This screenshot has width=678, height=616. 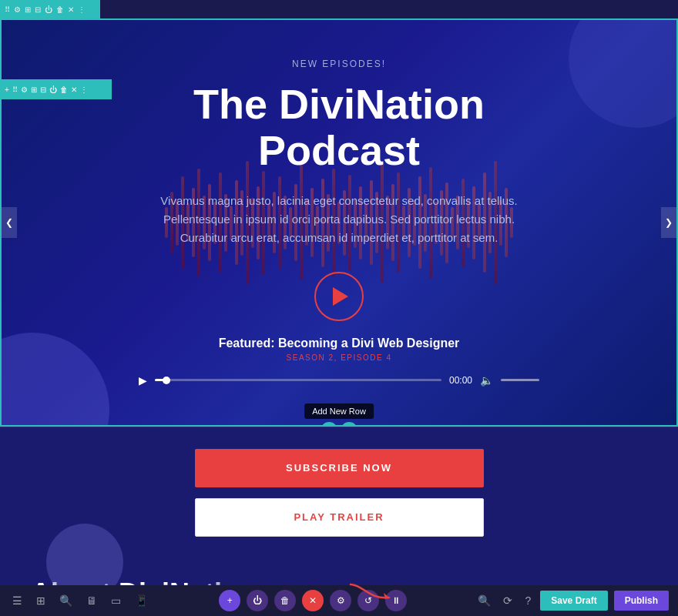 What do you see at coordinates (339, 601) in the screenshot?
I see `builder-toolbar: ☰ ⊞ 🔍 🖥 ▭ 📱 + ⏻ 🗑 ✕ ⚙ ↺ ⏸ 🔍 ⟳ ? Save Dra…` at bounding box center [339, 601].